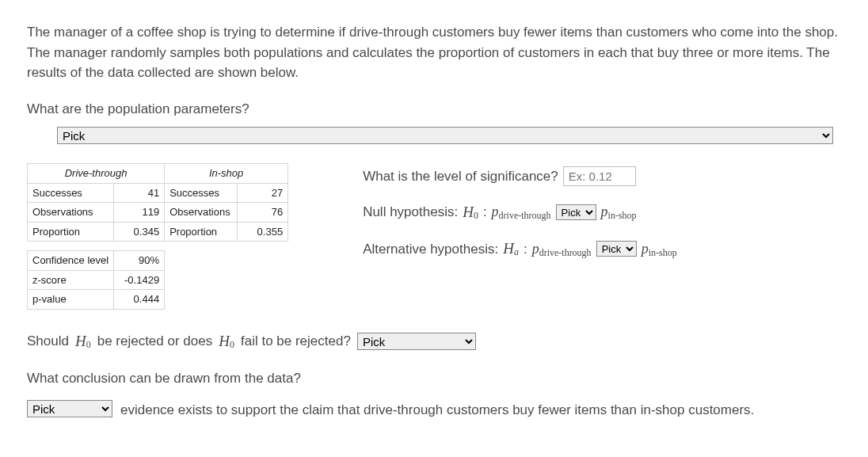  Describe the element at coordinates (158, 212) in the screenshot. I see `table-row: Observations 119 Observations 76` at that location.